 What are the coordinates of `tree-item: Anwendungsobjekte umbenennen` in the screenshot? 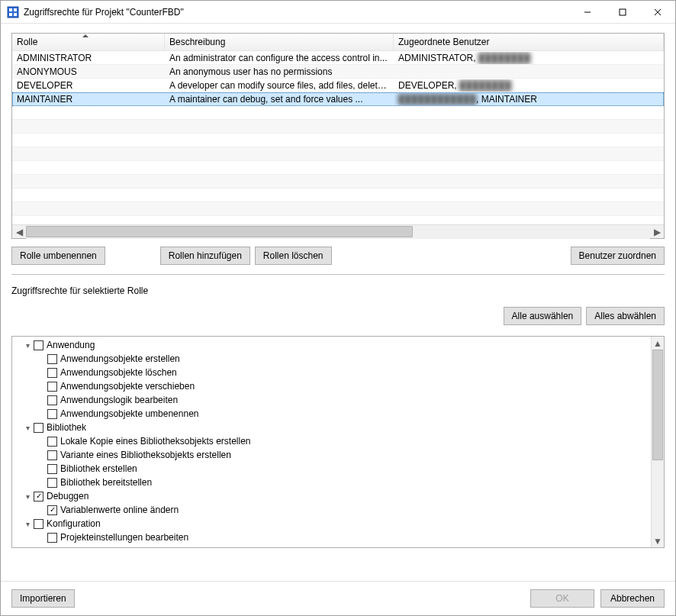 It's located at (331, 414).